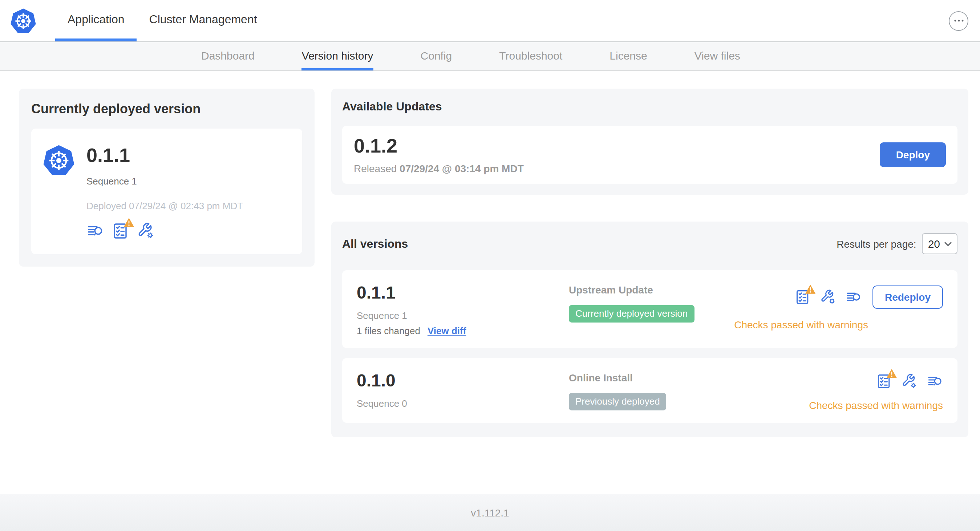 The height and width of the screenshot is (531, 980). What do you see at coordinates (167, 109) in the screenshot?
I see `currently-deployed-title: Currently deployed version` at bounding box center [167, 109].